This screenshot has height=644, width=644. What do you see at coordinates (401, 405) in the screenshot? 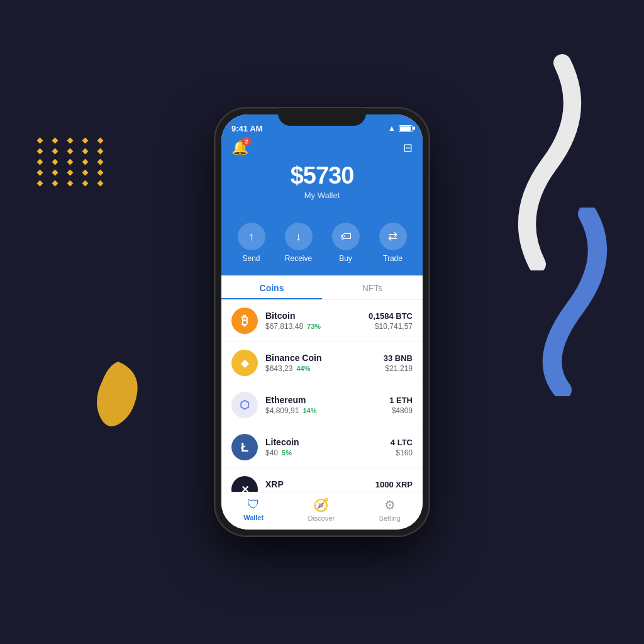
I see `eth-amount-col: 1 ETH $4809` at bounding box center [401, 405].